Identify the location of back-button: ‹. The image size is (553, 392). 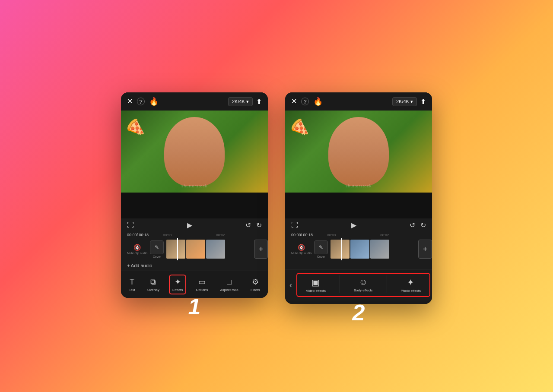
(291, 285).